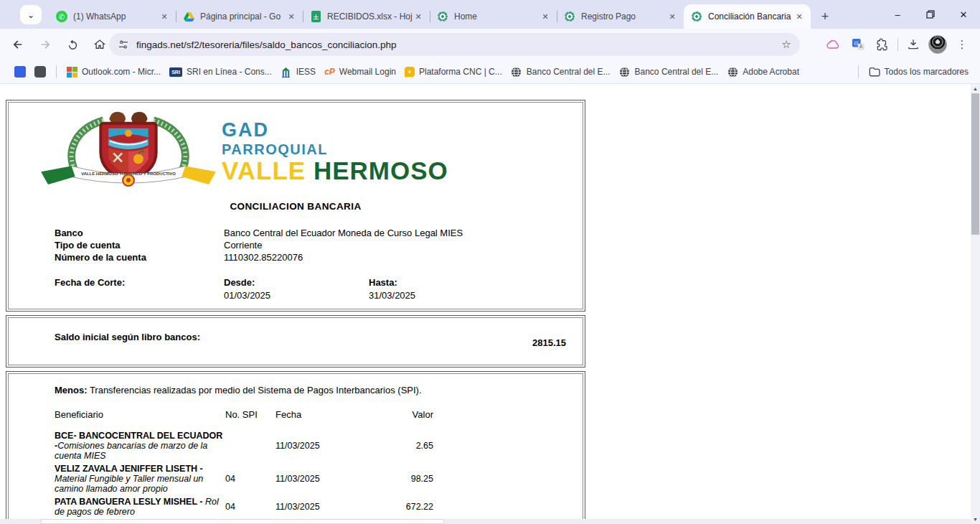  I want to click on all-bookmarks-button: Todos los marcadores, so click(918, 72).